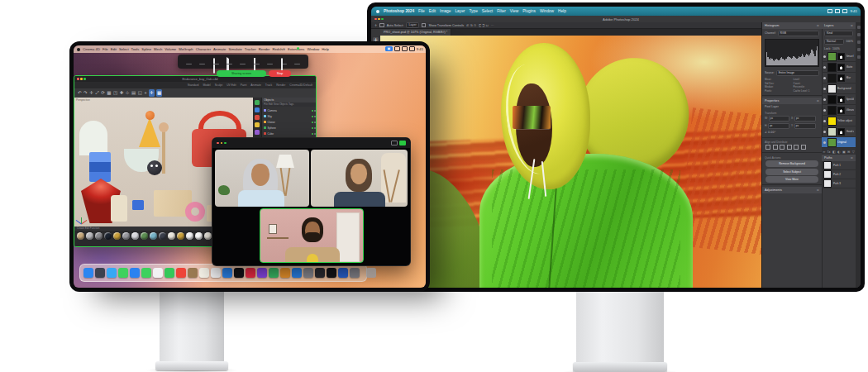  I want to click on search-icon, so click(405, 49).